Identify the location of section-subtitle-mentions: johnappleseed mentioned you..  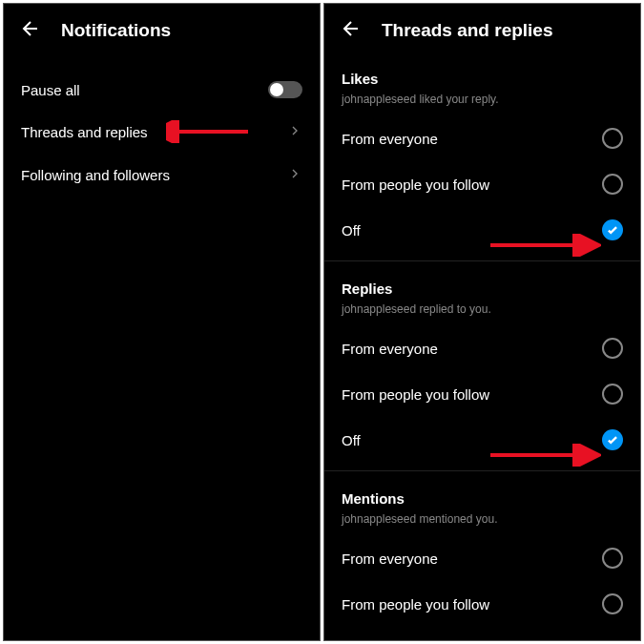
(483, 523).